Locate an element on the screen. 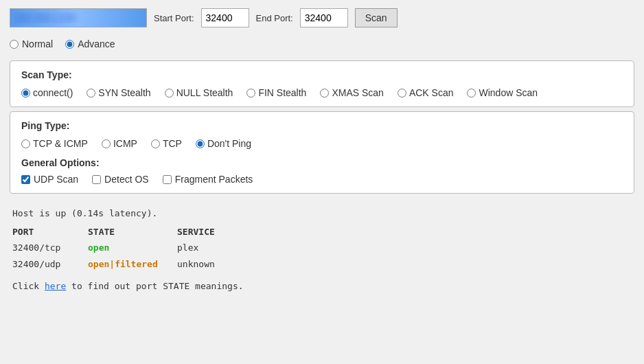 Image resolution: width=644 pixels, height=364 pixels. host-input is located at coordinates (78, 18).